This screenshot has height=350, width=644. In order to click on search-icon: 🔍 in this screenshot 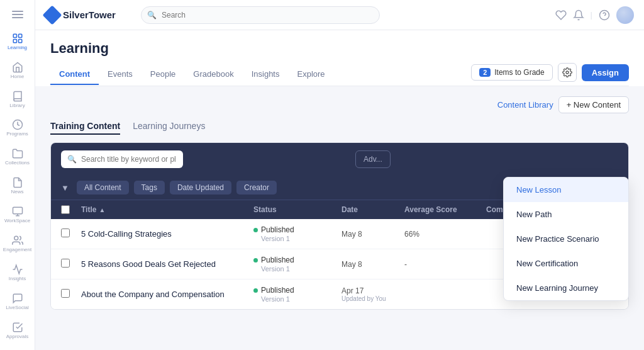, I will do `click(152, 15)`.